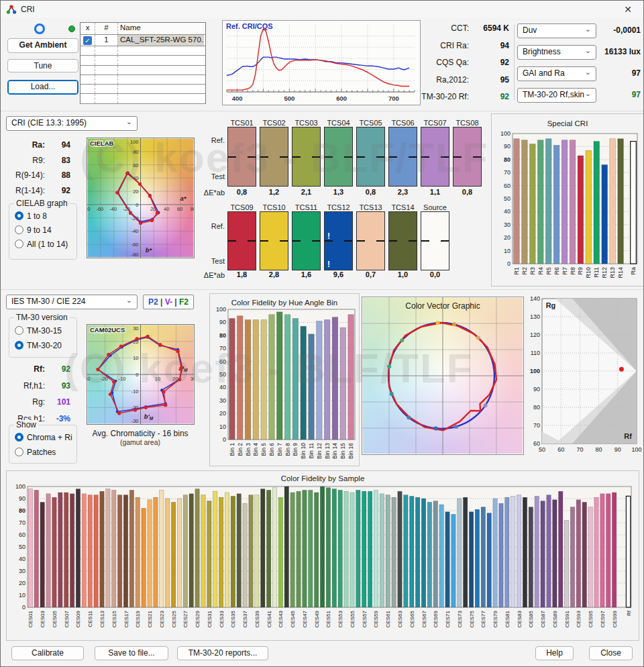 This screenshot has height=667, width=644. I want to click on radio-option: TM-30-15, so click(38, 331).